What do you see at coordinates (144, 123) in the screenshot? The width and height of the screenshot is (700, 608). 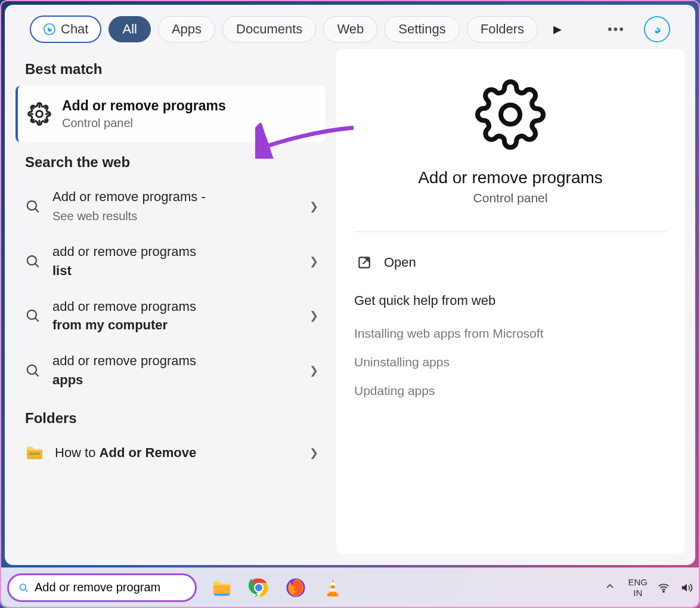 I see `best-match-subtitle: Control panel` at bounding box center [144, 123].